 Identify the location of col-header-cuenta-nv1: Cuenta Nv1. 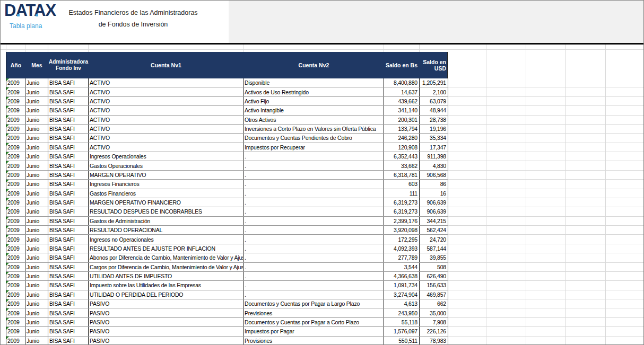
(166, 65).